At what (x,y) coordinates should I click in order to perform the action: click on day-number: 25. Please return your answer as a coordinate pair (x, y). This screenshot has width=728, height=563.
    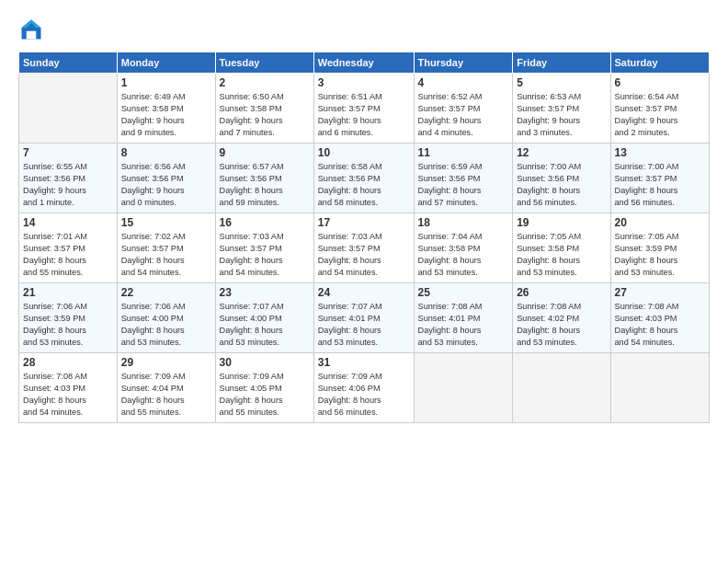
    Looking at the image, I should click on (463, 293).